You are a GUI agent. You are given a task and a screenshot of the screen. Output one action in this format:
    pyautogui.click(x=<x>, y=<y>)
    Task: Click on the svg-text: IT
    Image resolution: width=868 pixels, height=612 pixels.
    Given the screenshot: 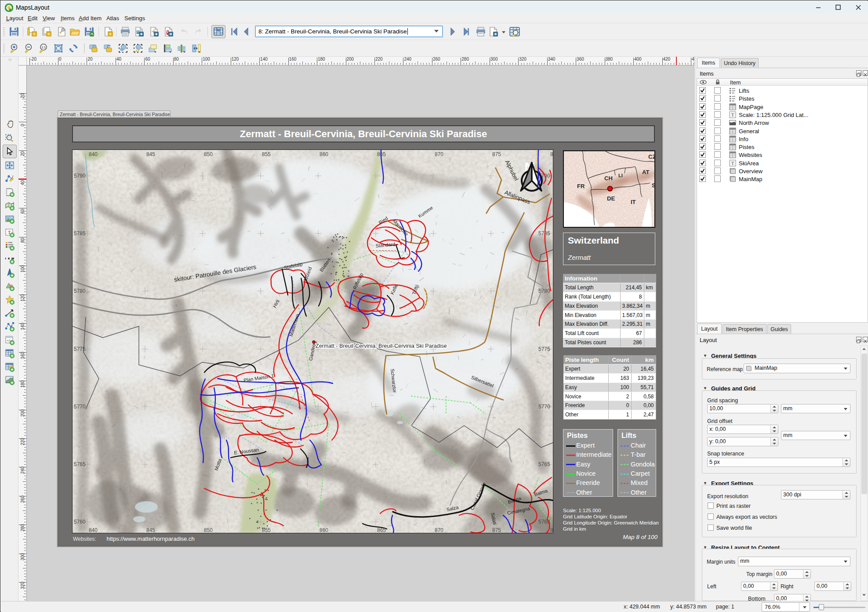 What is the action you would take?
    pyautogui.click(x=633, y=202)
    